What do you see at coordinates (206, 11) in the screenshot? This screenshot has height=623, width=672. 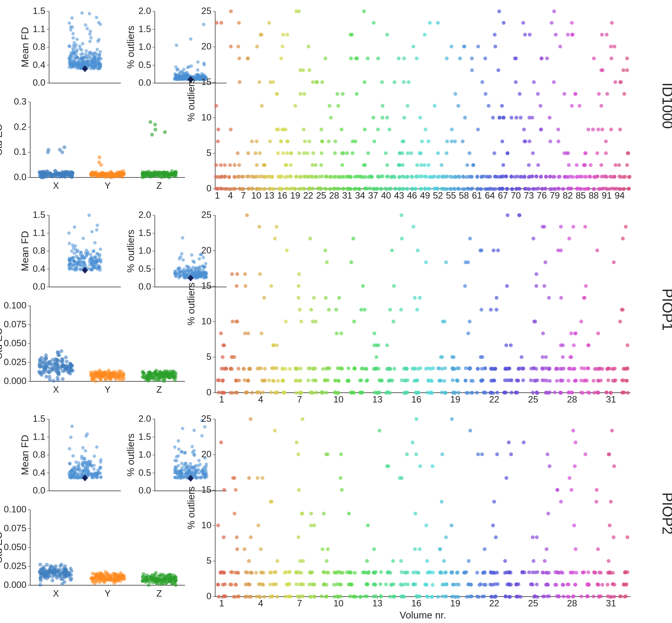 I see `svg-text: 25` at bounding box center [206, 11].